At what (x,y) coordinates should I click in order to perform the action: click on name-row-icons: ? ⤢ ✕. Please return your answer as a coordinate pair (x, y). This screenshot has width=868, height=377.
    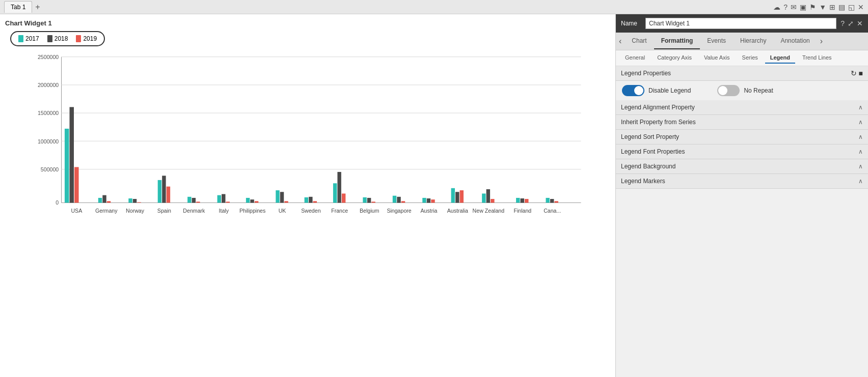
    Looking at the image, I should click on (852, 23).